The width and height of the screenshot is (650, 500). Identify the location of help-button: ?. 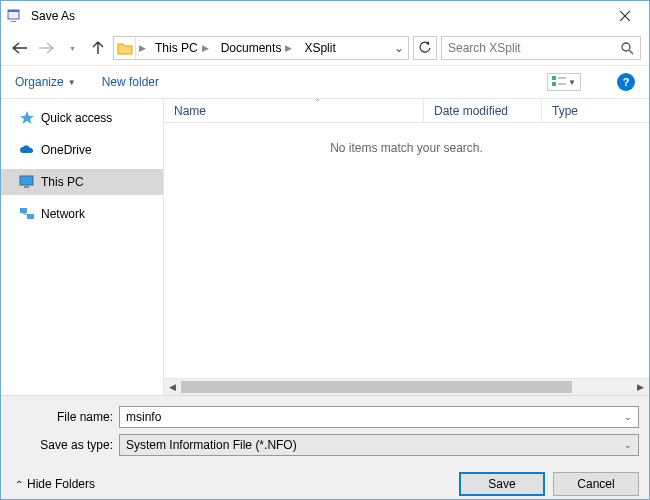
(626, 82).